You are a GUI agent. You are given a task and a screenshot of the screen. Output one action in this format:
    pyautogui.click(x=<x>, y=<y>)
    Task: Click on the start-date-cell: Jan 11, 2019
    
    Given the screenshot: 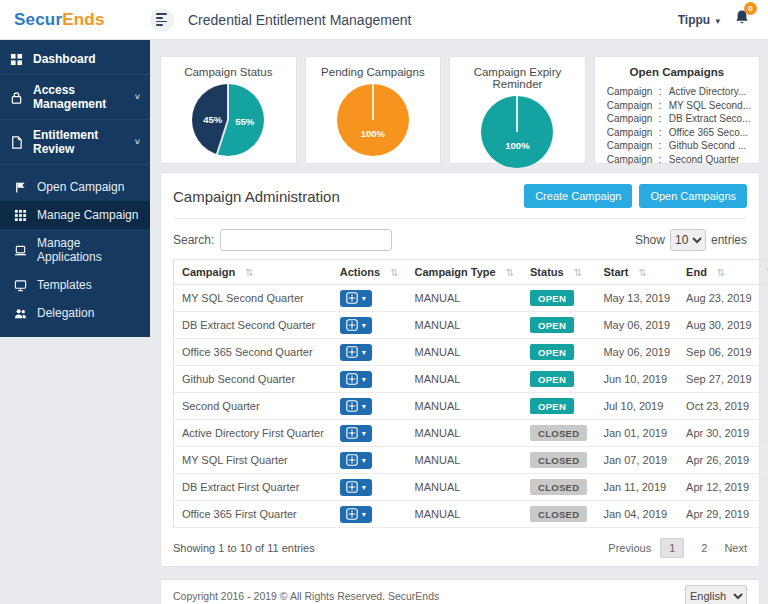 What is the action you would take?
    pyautogui.click(x=636, y=488)
    